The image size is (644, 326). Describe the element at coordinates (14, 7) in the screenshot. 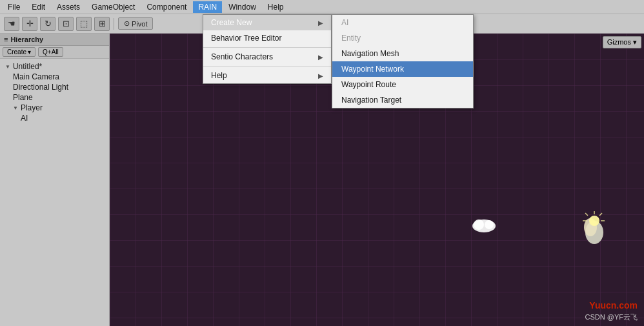

I see `menu-file: File` at that location.